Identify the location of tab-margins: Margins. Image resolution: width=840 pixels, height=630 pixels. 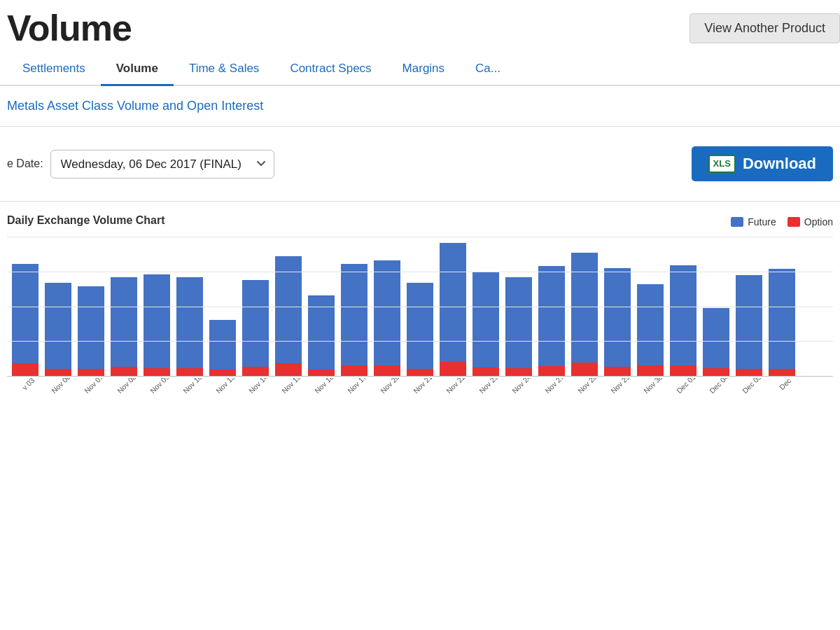
(424, 70).